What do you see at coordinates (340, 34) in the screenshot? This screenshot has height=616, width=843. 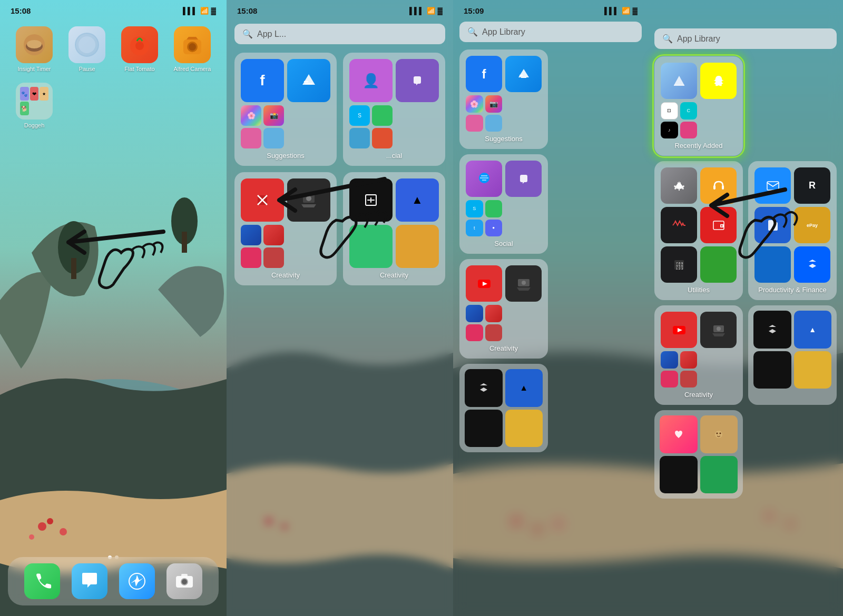 I see `search-bar-2: 🔍 App L...` at bounding box center [340, 34].